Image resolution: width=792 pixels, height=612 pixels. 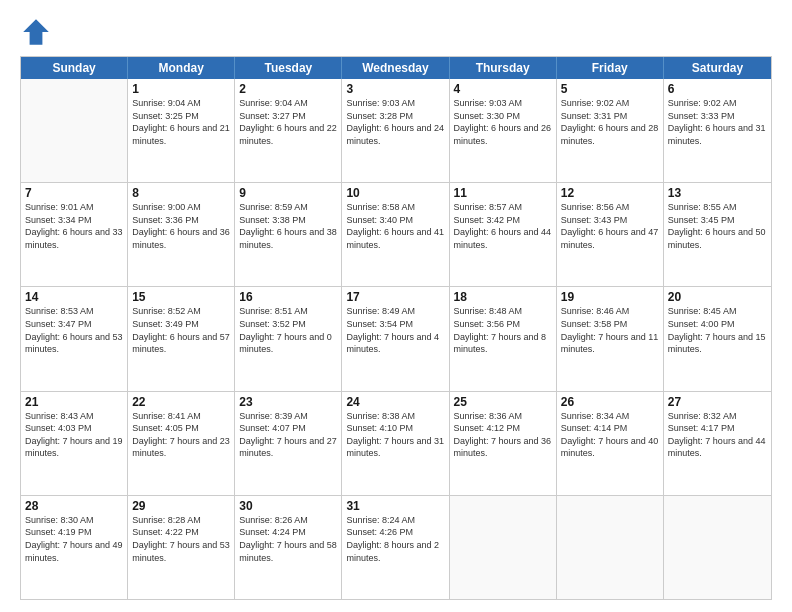 What do you see at coordinates (503, 435) in the screenshot?
I see `day-detail: Sunrise: 8:36 AMSunset: 4:12 PMDaylight:…` at bounding box center [503, 435].